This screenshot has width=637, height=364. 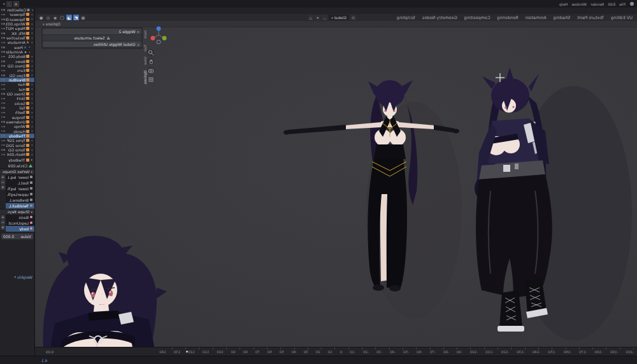 I want to click on outliner-row: ▸ Teeth, so click(x=17, y=112).